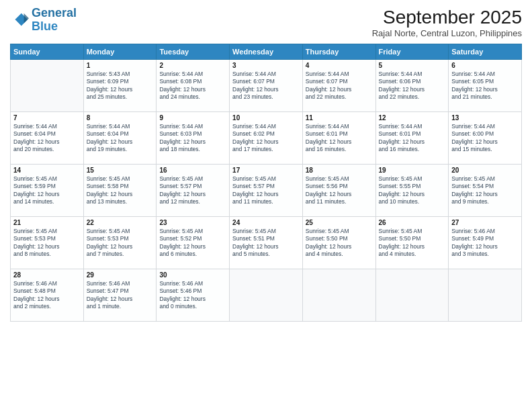  I want to click on day-info: Sunrise: 5:45 AM Sunset: 5:51 PM Dayligh…, so click(266, 243).